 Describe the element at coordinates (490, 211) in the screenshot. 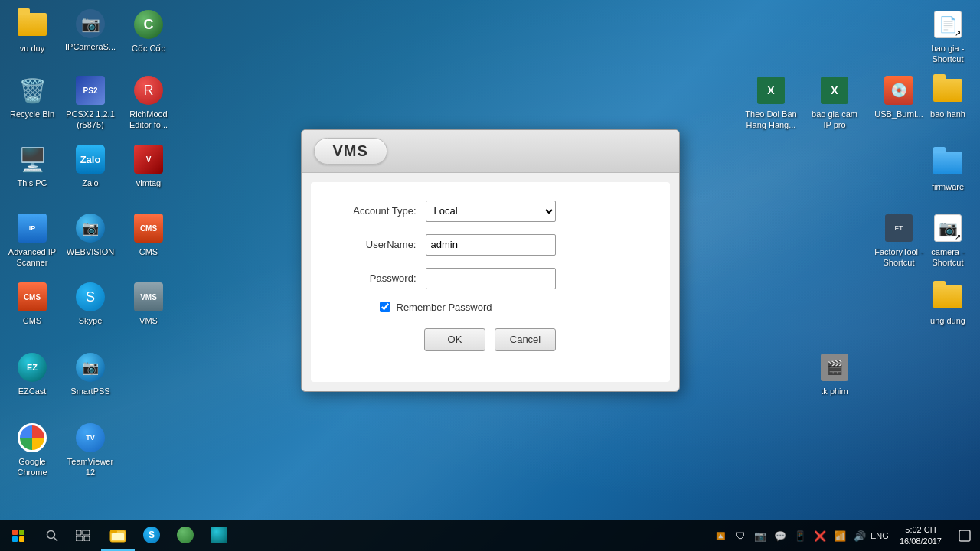

I see `account-type-row: Account Type: Local Domain` at that location.